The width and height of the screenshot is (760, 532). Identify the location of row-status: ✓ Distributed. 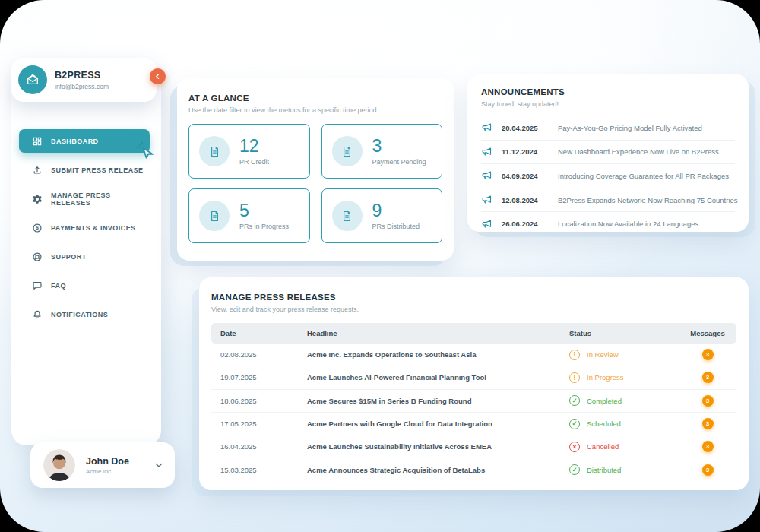
(622, 470).